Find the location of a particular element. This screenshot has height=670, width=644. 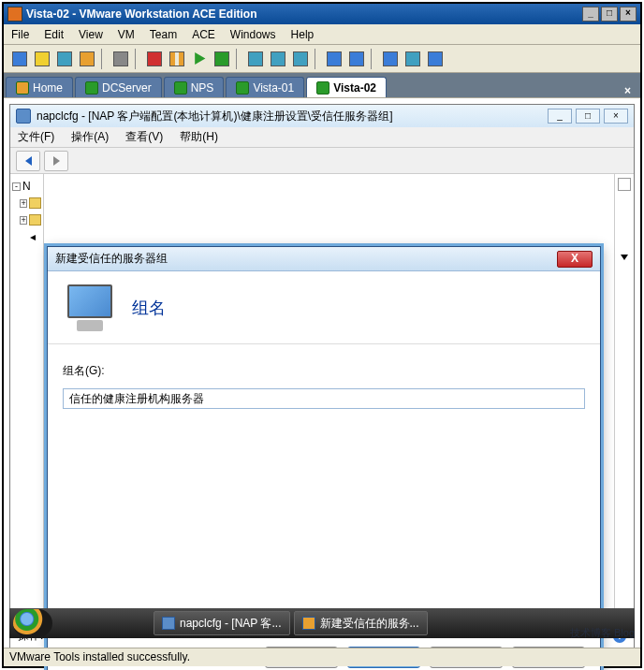

tab-vista02: Vista-02 is located at coordinates (346, 87).